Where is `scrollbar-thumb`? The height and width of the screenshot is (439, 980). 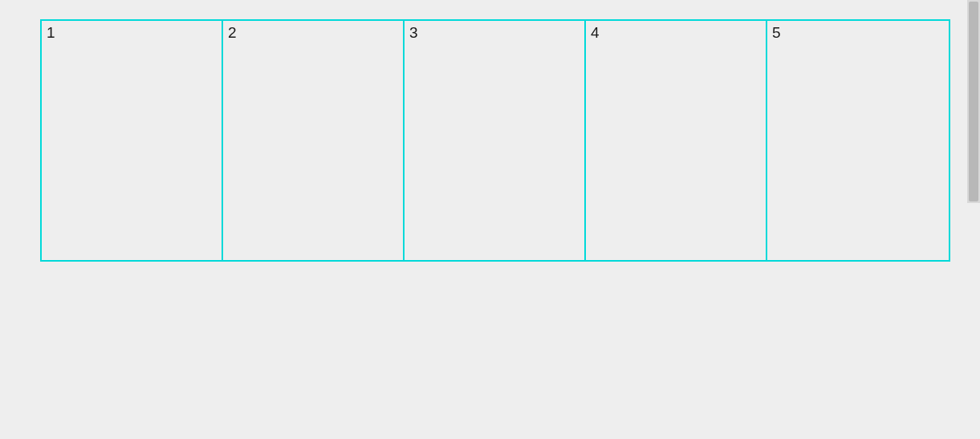 scrollbar-thumb is located at coordinates (974, 101).